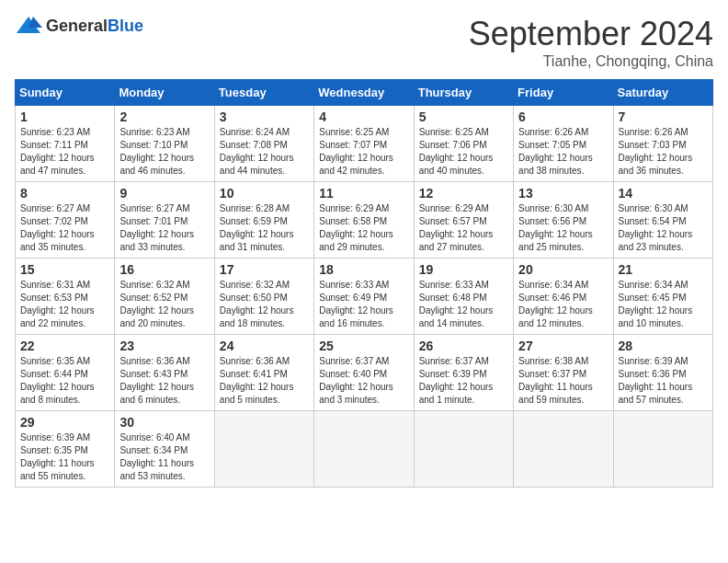 The image size is (728, 563). I want to click on day-detail: Sunrise: 6:26 AMSunset: 7:03 PMDaylight:…, so click(656, 151).